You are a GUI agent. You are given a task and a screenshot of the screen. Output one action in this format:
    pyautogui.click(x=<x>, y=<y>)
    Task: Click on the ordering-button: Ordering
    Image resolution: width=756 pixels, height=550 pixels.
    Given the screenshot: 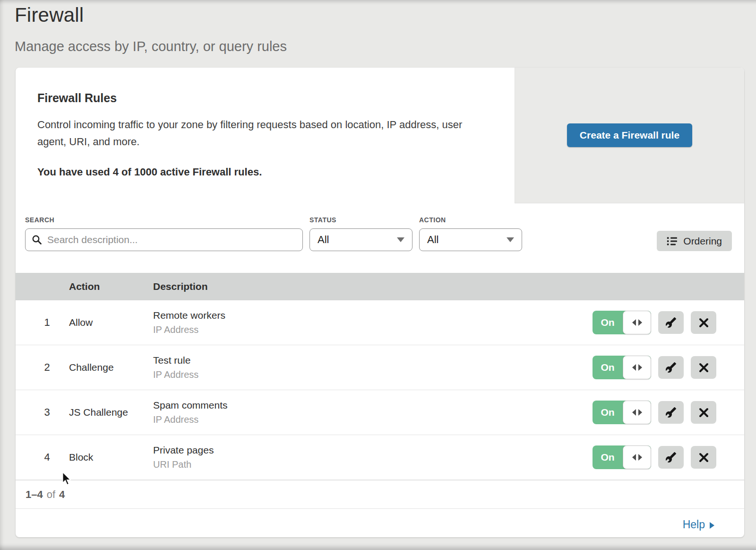 What is the action you would take?
    pyautogui.click(x=695, y=241)
    